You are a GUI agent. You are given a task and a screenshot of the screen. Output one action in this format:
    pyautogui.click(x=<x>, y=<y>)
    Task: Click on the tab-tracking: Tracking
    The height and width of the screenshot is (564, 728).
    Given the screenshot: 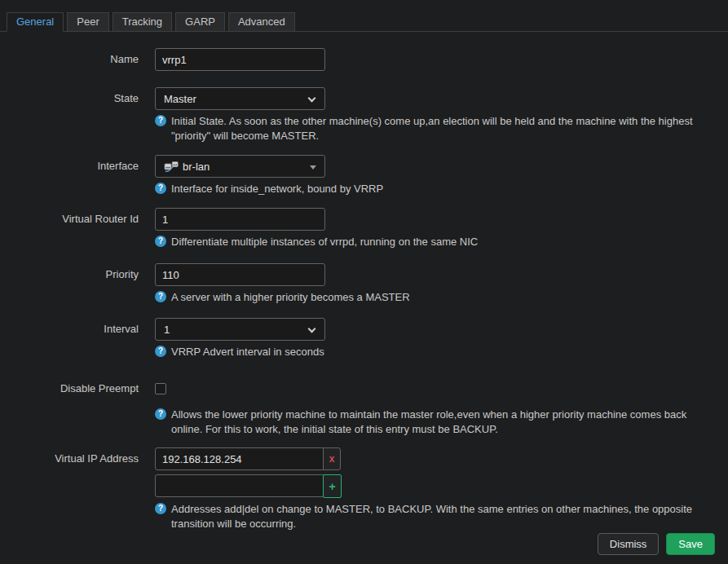 What is the action you would take?
    pyautogui.click(x=142, y=22)
    